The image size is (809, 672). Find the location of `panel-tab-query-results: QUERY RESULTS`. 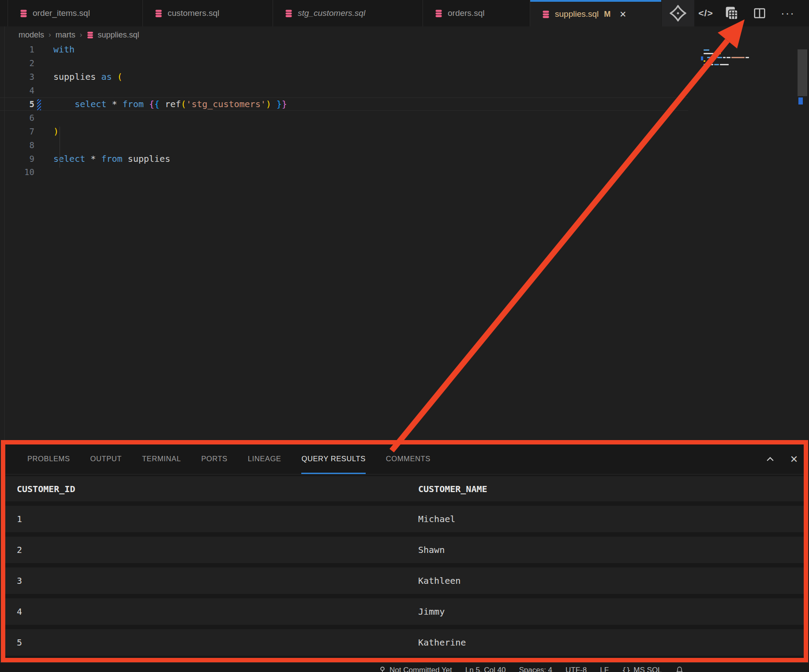

panel-tab-query-results: QUERY RESULTS is located at coordinates (333, 459).